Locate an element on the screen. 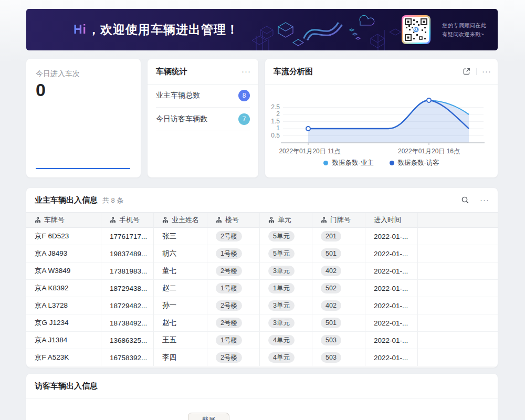 This screenshot has height=420, width=525. table-row: 京A J138413686325...王五1号楼4单元5032022-01-..… is located at coordinates (262, 340).